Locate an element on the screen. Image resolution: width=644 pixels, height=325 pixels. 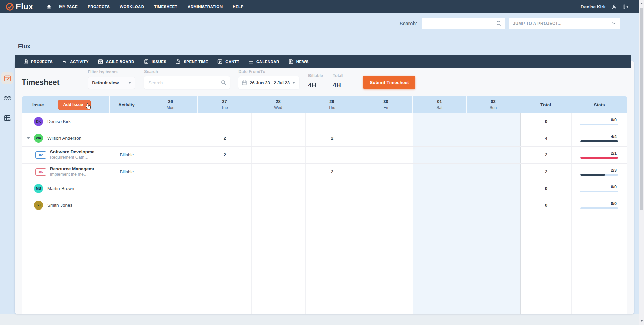
table-row-denise-kirk: DKDenise Kirk00/0 is located at coordinates (324, 122).